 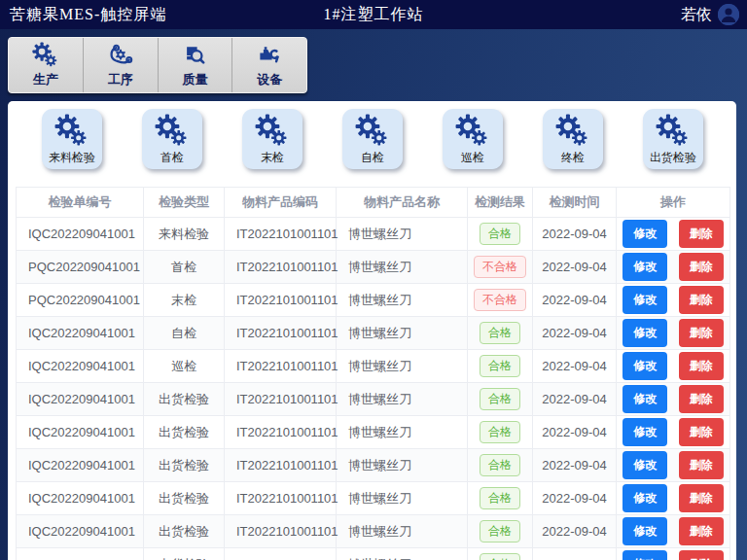 I want to click on table-header-row: 检验单编号 检验类型 物料产品编码 物料产品名称 检测结果 检测时间 操作, so click(x=374, y=202).